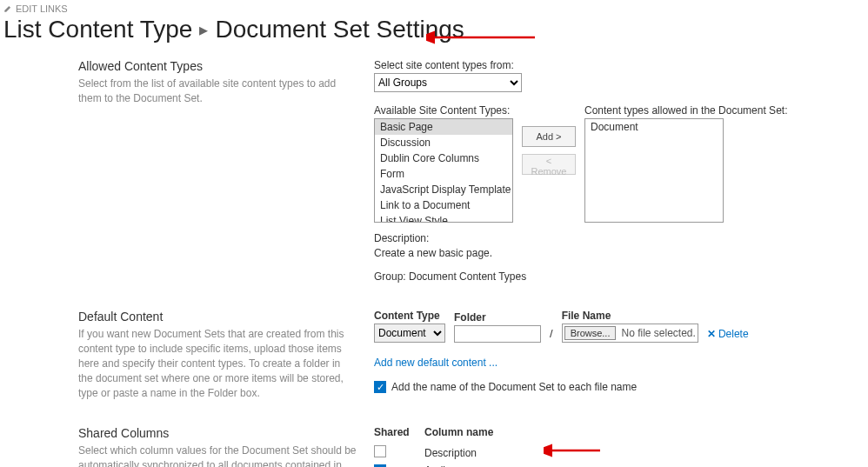 The width and height of the screenshot is (868, 467). I want to click on folder-input, so click(497, 334).